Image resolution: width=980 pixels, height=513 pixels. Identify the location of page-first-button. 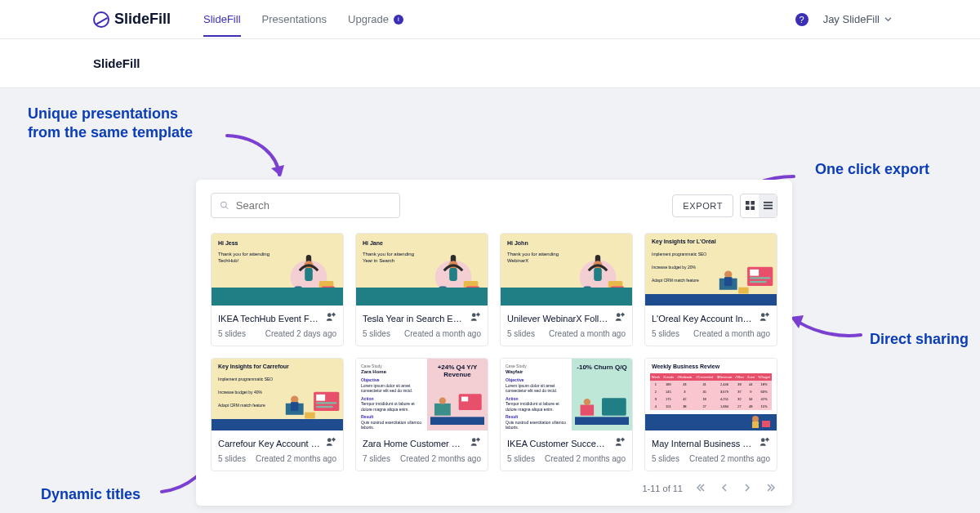
(701, 488).